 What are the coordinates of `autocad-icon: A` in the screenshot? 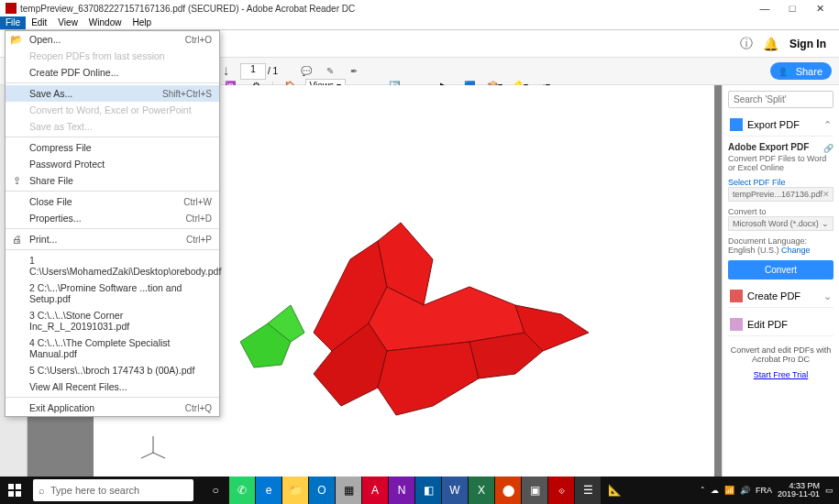 It's located at (375, 490).